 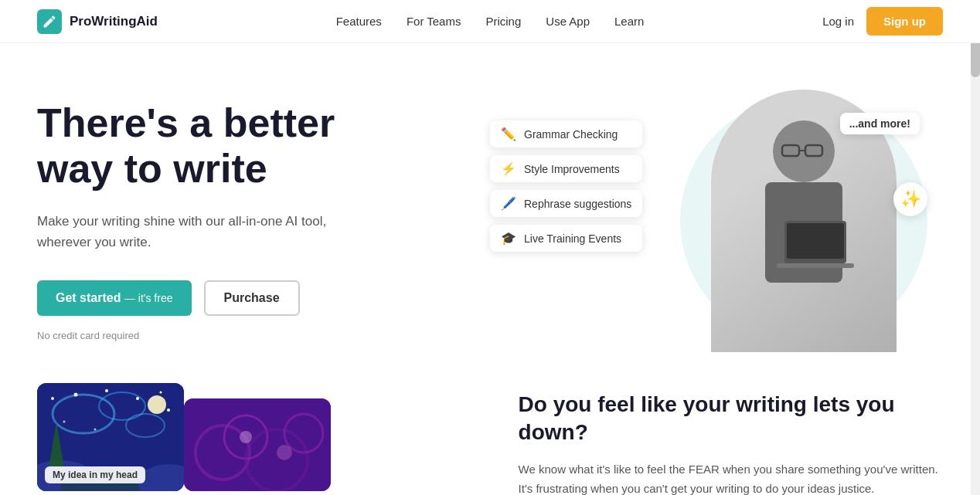 What do you see at coordinates (97, 22) in the screenshot?
I see `brand-logo-link: ProWritingAid` at bounding box center [97, 22].